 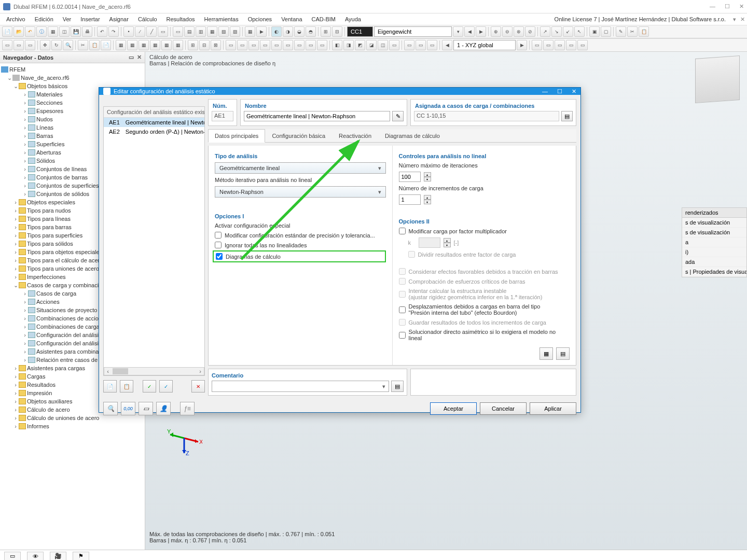 I want to click on tb2-pan-icon: ✥, so click(x=45, y=45).